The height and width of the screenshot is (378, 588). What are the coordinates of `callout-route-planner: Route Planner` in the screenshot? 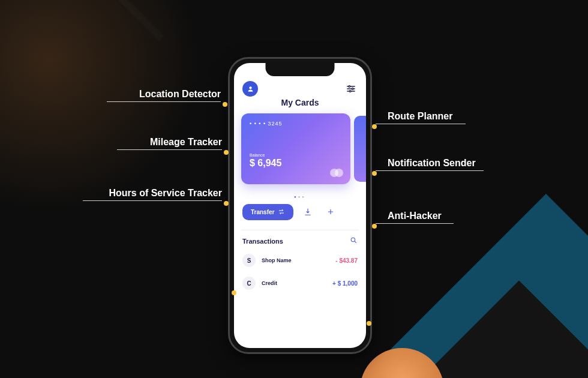 It's located at (427, 118).